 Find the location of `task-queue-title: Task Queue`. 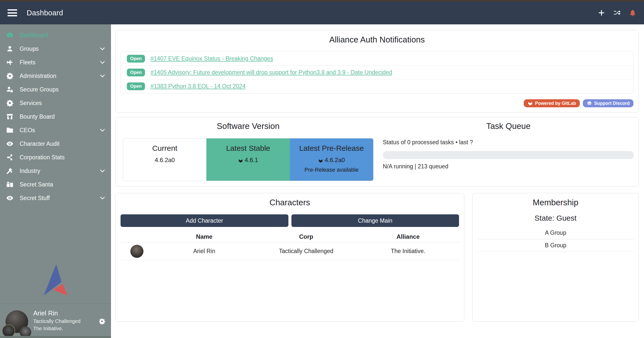

task-queue-title: Task Queue is located at coordinates (508, 126).